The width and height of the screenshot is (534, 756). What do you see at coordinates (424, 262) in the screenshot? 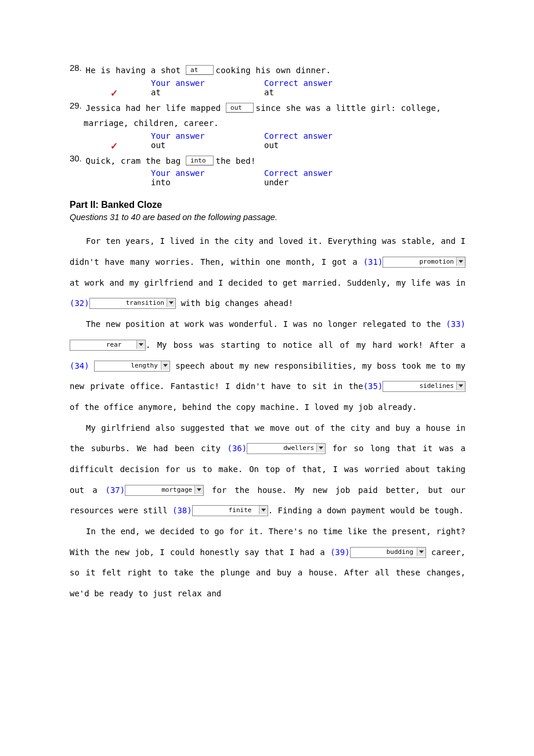
I see `blank-dropdown-31: promotion` at bounding box center [424, 262].